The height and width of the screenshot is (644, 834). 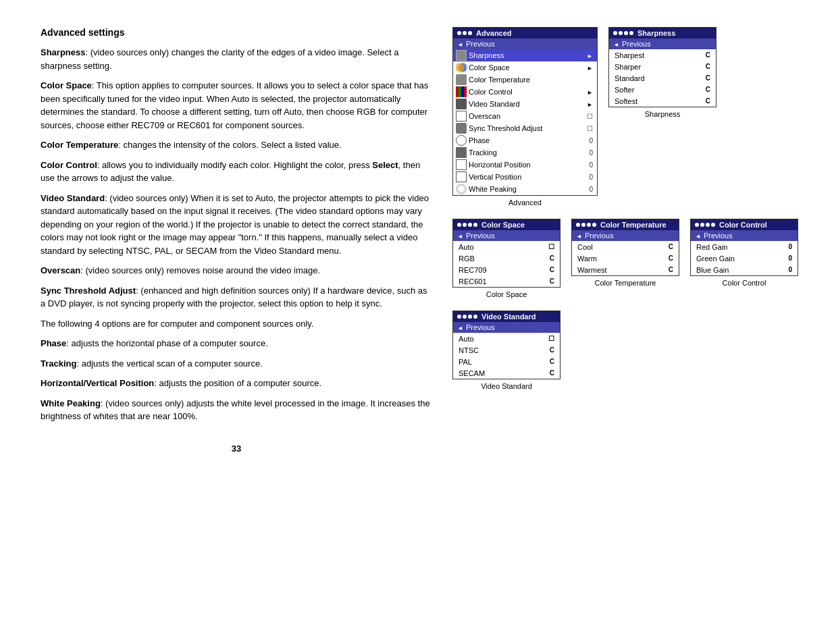 I want to click on advanced-item-colorspace: Color Space, so click(x=525, y=68).